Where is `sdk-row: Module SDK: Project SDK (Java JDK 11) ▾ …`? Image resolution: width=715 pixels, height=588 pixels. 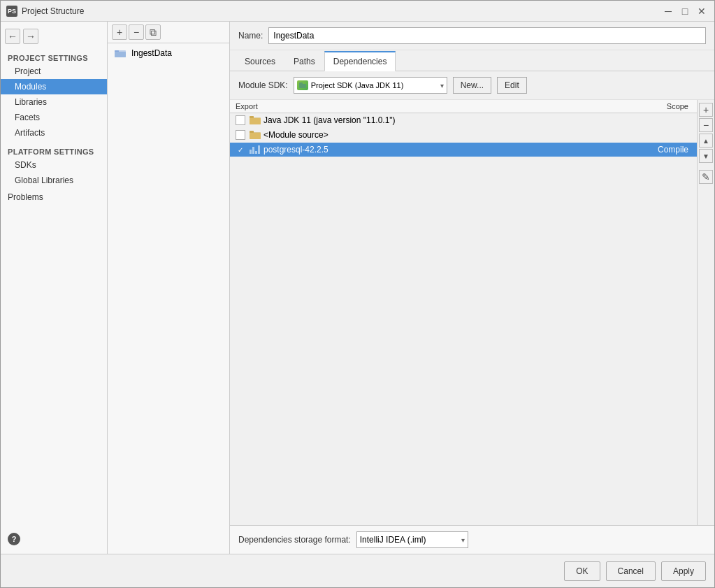 sdk-row: Module SDK: Project SDK (Java JDK 11) ▾ … is located at coordinates (472, 85).